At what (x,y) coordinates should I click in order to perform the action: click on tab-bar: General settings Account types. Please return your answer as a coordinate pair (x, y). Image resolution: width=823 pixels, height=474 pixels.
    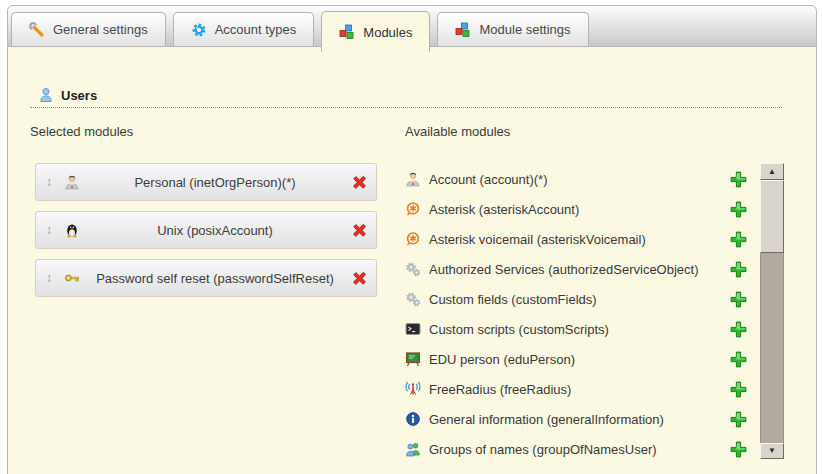
    Looking at the image, I should click on (412, 26).